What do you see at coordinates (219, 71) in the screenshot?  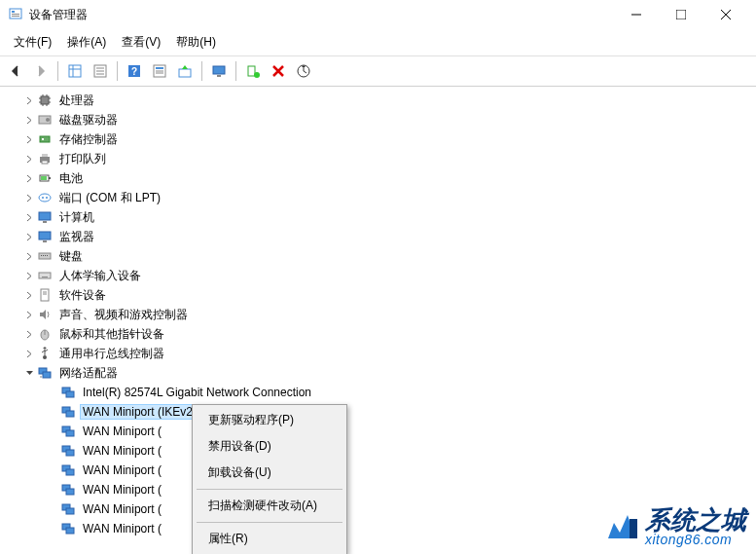 I see `monitor-button` at bounding box center [219, 71].